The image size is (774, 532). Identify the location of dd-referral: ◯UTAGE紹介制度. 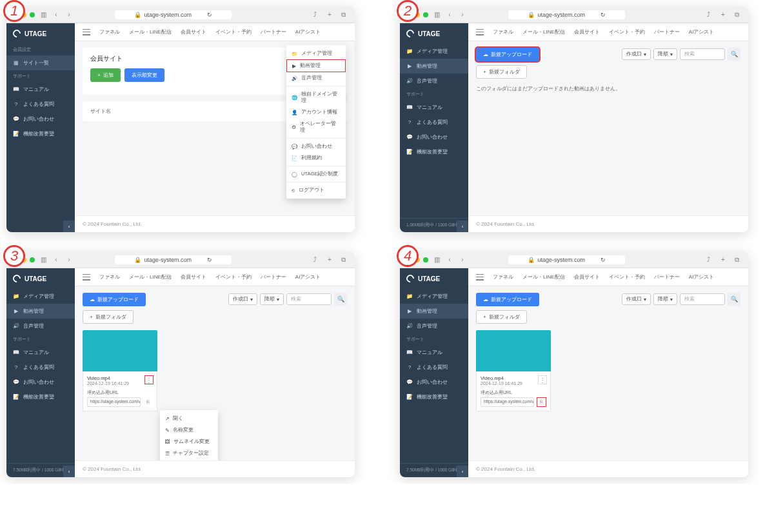
(316, 174).